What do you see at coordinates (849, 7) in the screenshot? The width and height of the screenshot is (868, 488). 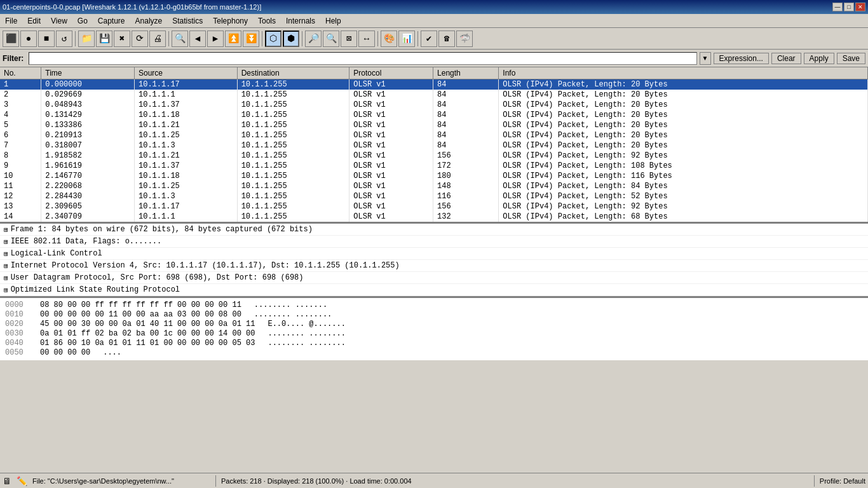 I see `titlebar-controls: — □ ✕` at bounding box center [849, 7].